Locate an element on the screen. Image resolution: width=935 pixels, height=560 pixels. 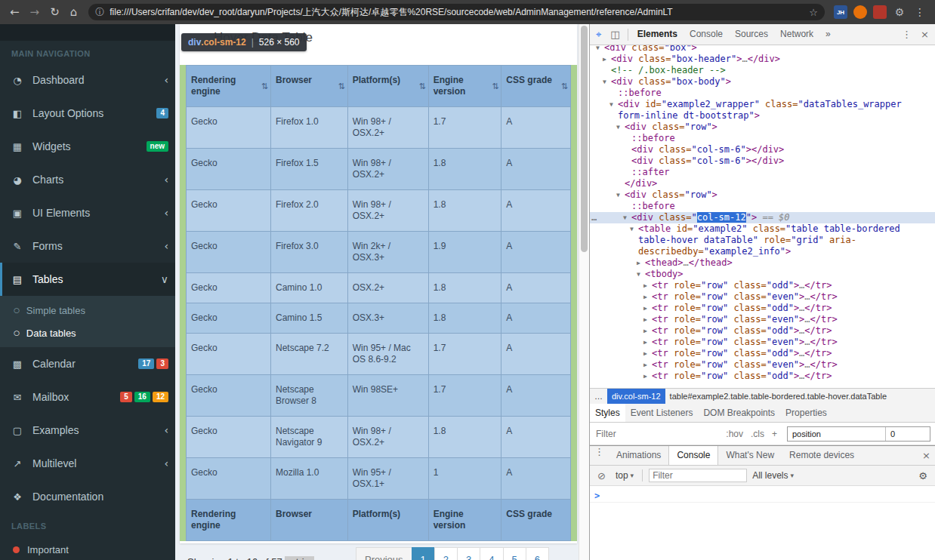
styles-toggle-: + is located at coordinates (775, 434).